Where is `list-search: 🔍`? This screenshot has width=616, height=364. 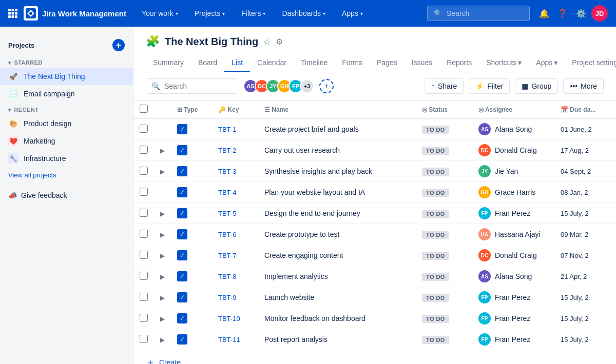 list-search: 🔍 is located at coordinates (192, 86).